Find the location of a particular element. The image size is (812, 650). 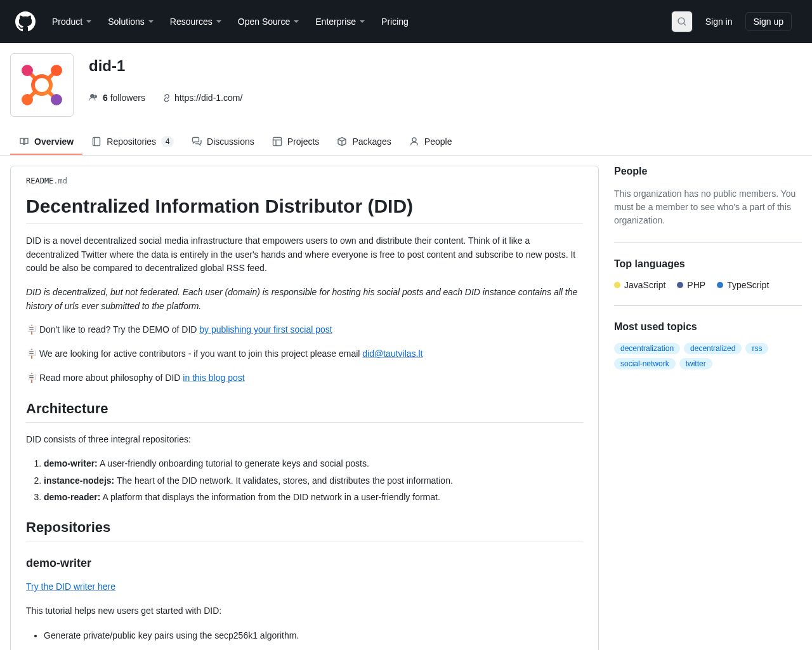

readme-p: 🪧 Read more about philosophy of DID in t… is located at coordinates (304, 378).